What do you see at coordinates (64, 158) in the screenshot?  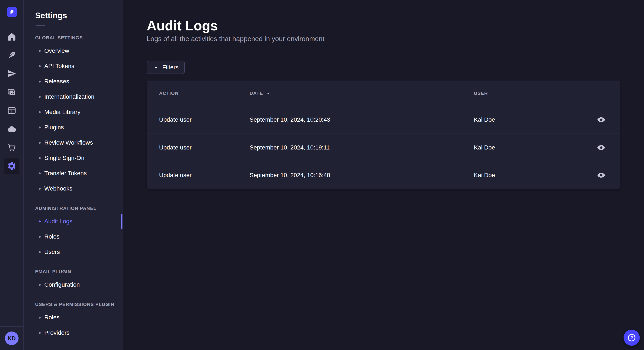 I see `sidebar-item-label: Single Sign-On` at bounding box center [64, 158].